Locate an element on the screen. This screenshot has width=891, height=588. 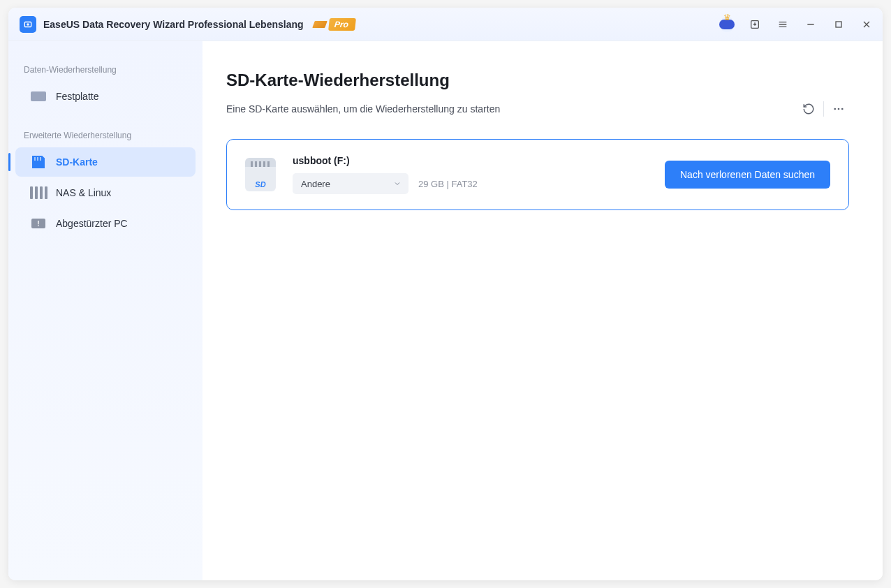
device-type-select: Andere is located at coordinates (351, 184).